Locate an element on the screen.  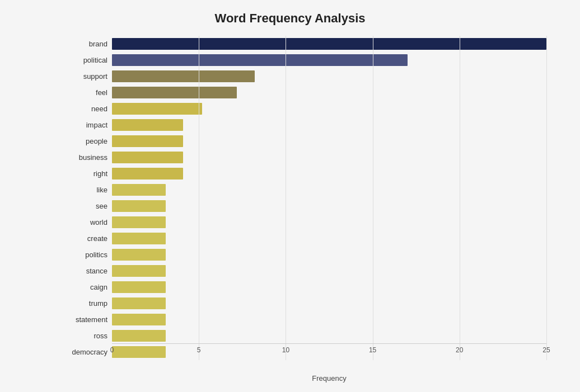
chart-title: Word Frequency Analysis is located at coordinates (290, 18).